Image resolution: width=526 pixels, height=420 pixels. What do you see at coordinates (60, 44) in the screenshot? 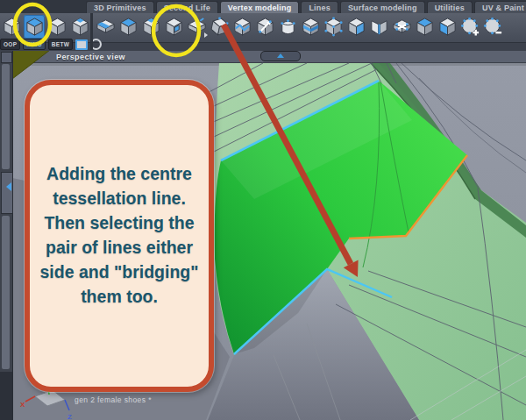
I see `mode-button-betw: BETW` at bounding box center [60, 44].